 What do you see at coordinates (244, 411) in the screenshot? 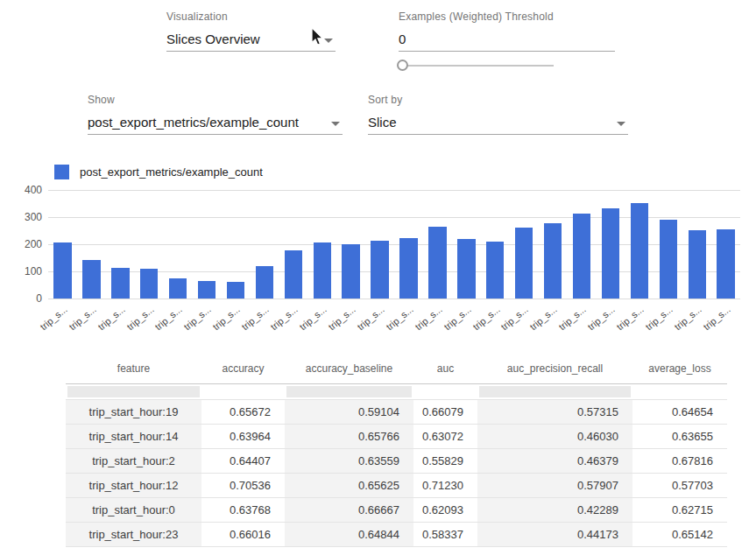
I see `metric-cell: 0.65672` at bounding box center [244, 411].